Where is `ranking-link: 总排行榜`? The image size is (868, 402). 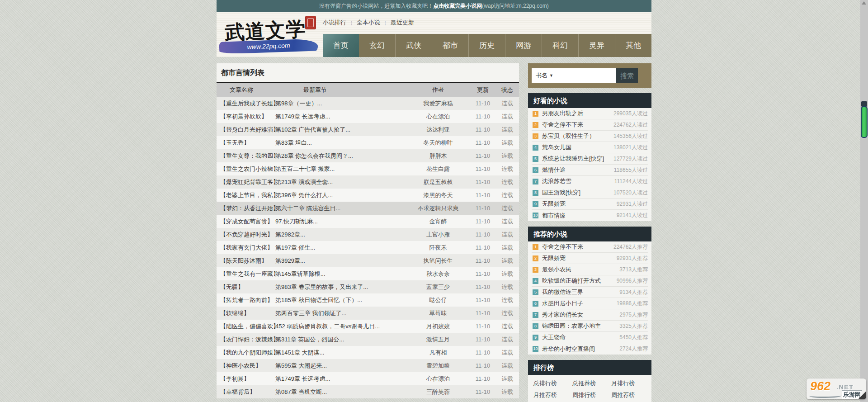
ranking-link: 总排行榜 is located at coordinates (551, 383).